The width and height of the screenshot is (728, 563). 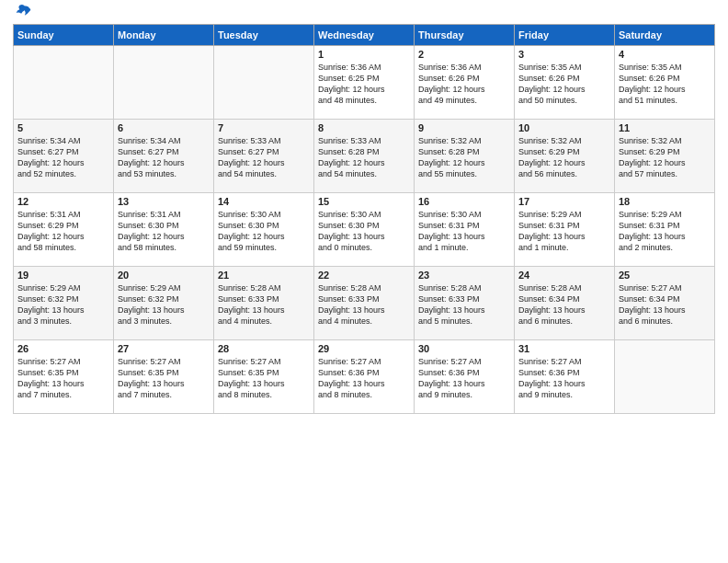 What do you see at coordinates (364, 156) in the screenshot?
I see `calendar-week-row: 5Sunrise: 5:34 AM Sunset: 6:27 PM Daylig…` at bounding box center [364, 156].